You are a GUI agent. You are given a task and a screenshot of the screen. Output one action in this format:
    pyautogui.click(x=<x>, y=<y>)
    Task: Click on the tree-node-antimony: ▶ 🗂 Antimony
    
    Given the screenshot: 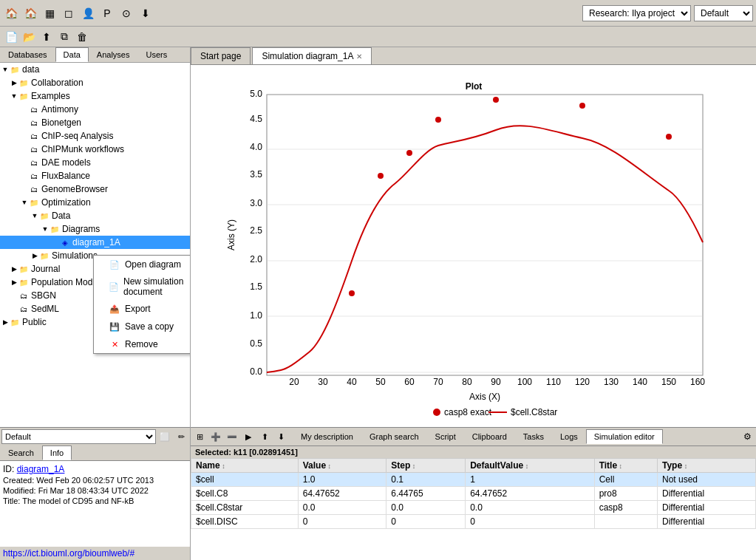 What is the action you would take?
    pyautogui.click(x=95, y=109)
    